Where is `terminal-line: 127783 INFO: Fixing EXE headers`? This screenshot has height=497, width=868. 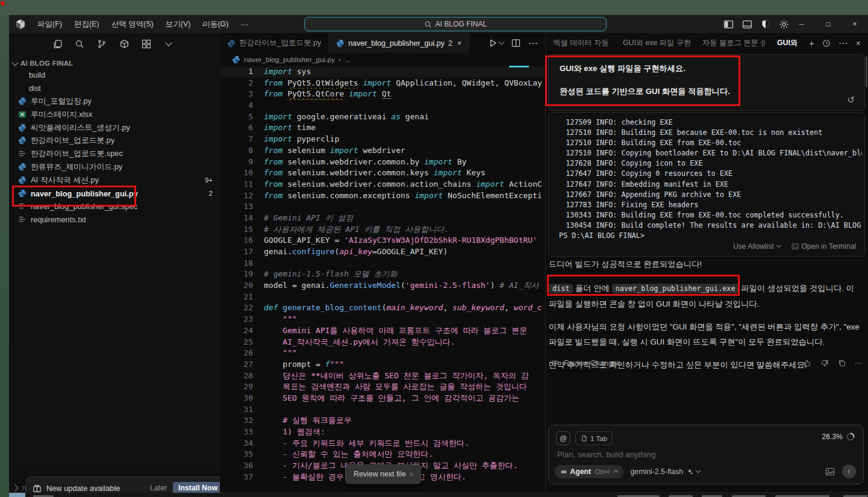 terminal-line: 127783 INFO: Fixing EXE headers is located at coordinates (710, 205).